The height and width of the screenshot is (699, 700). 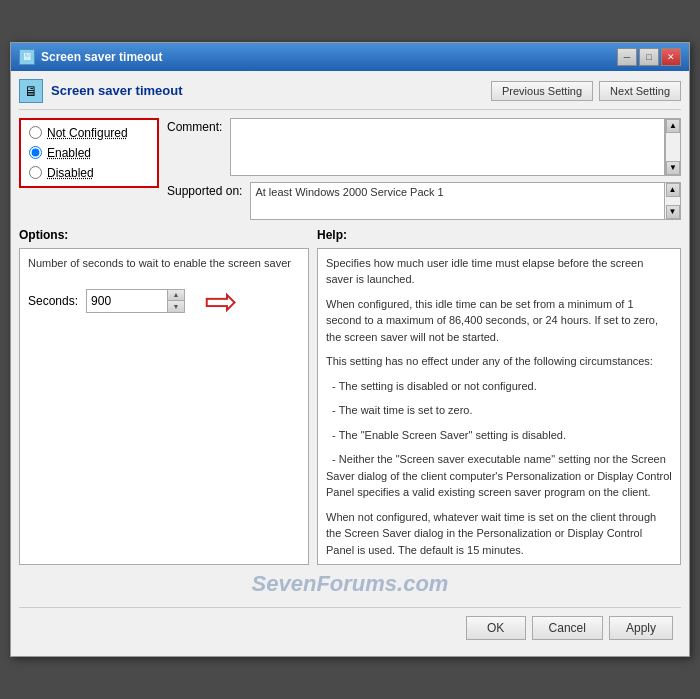 What do you see at coordinates (499, 534) in the screenshot?
I see `help-p8: When not configured, whatever wait time …` at bounding box center [499, 534].